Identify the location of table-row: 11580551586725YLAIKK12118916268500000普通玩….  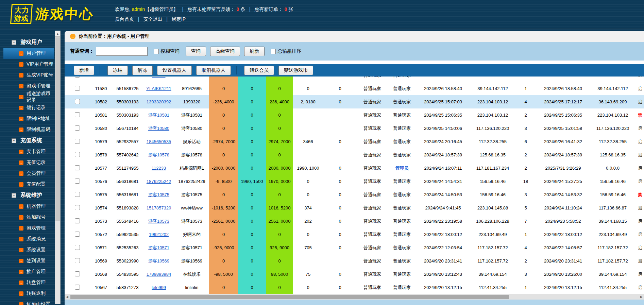
(354, 88).